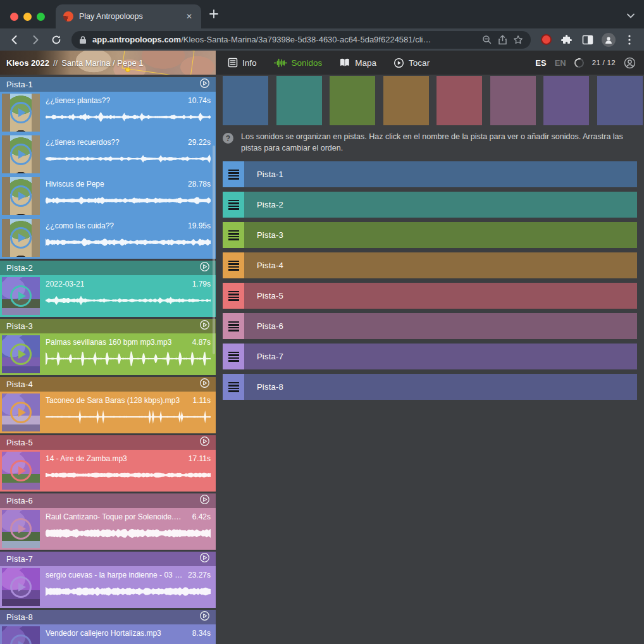  Describe the element at coordinates (108, 354) in the screenshot. I see `audio-clip: Palmas sevillanas 160 bpm mp3.mp34.87s` at that location.